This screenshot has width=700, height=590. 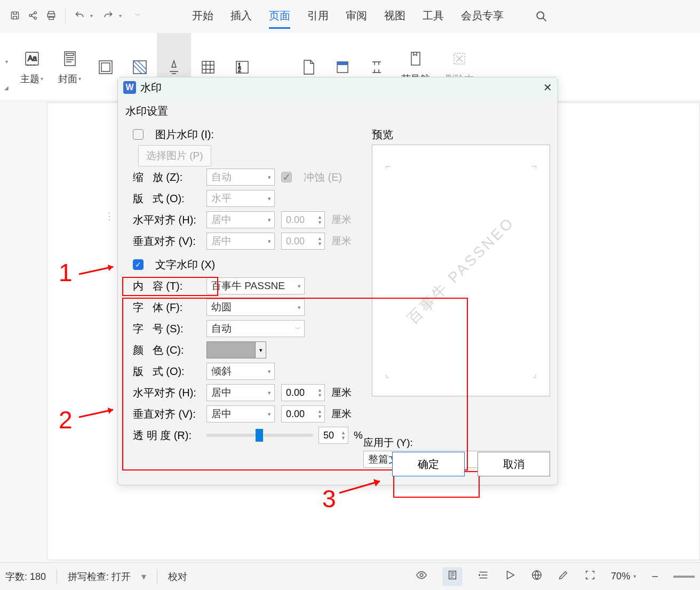 What do you see at coordinates (99, 577) in the screenshot?
I see `spell-check: 拼写检查: 打开` at bounding box center [99, 577].